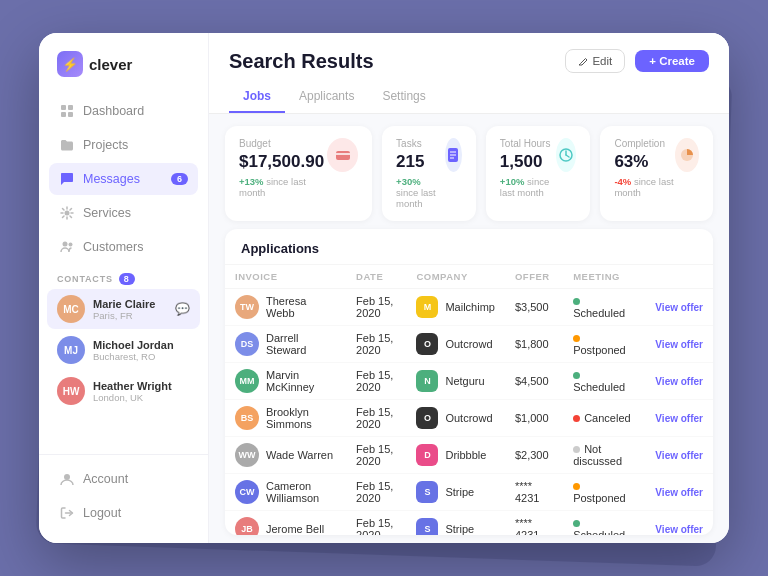 The image size is (768, 576). Describe the element at coordinates (604, 456) in the screenshot. I see `cell-meeting: Not discussed` at that location.